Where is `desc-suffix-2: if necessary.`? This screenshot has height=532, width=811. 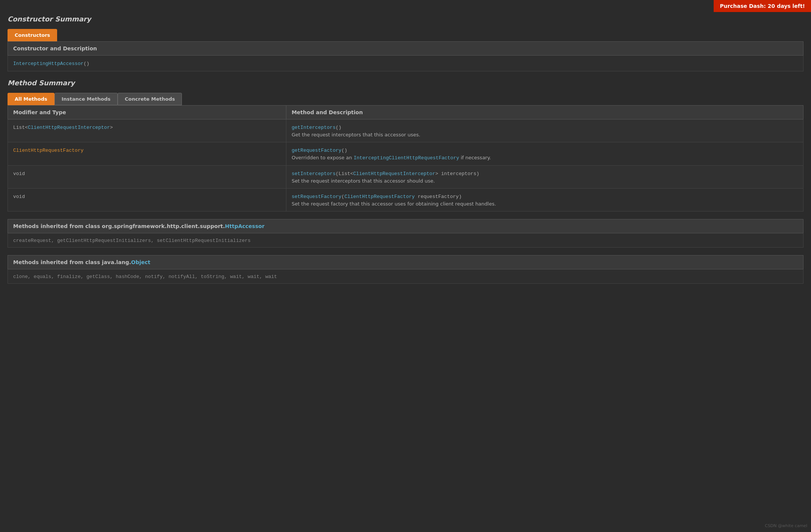
desc-suffix-2: if necessary. is located at coordinates (475, 158).